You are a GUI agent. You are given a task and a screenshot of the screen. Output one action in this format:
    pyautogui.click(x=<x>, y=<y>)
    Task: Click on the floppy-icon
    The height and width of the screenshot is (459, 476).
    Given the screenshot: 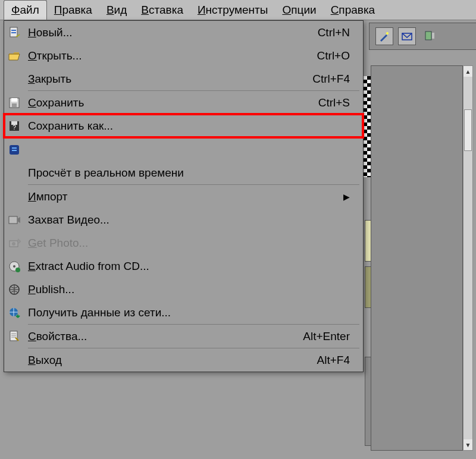 What is the action you would take?
    pyautogui.click(x=14, y=103)
    